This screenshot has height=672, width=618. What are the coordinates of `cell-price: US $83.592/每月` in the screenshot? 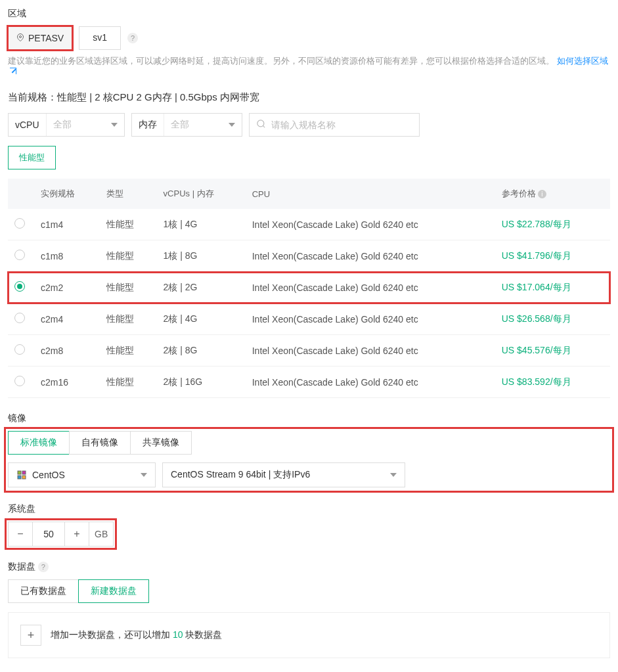 It's located at (553, 382).